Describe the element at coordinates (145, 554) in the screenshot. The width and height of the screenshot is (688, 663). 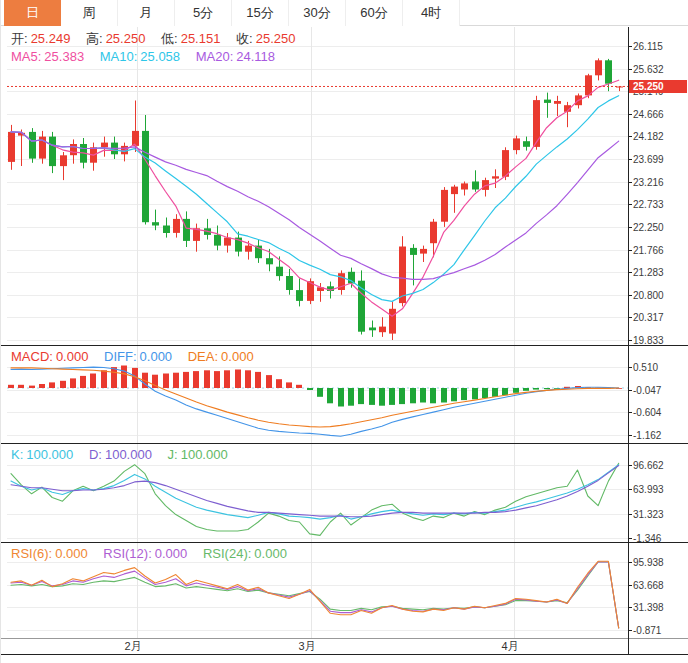
I see `rsi12-legend: RSI(12):0.000` at that location.